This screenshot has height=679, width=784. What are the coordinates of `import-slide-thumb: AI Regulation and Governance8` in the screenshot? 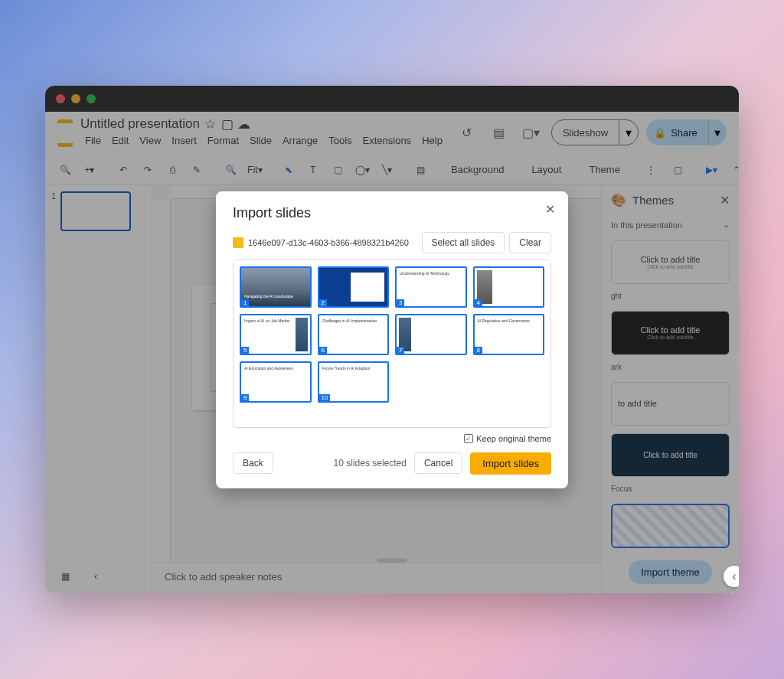 It's located at (509, 335).